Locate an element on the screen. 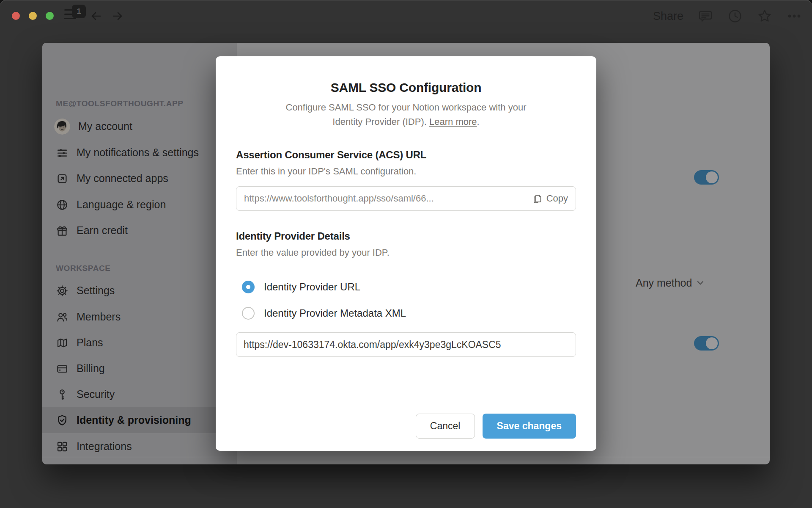 The image size is (812, 508). sidebar-item-plans: Plans is located at coordinates (140, 343).